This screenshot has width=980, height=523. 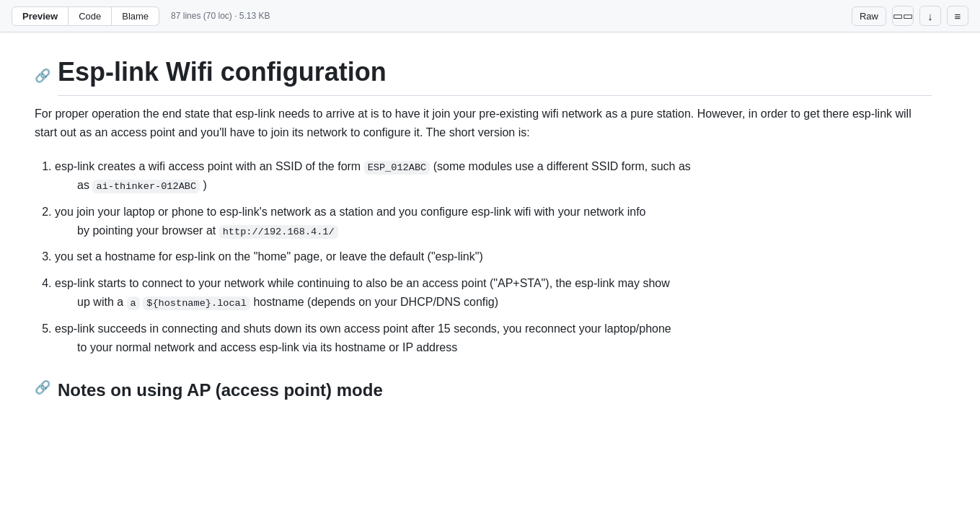 I want to click on title-wrapper: 🔗 Esp-link Wifi configuration, so click(x=483, y=76).